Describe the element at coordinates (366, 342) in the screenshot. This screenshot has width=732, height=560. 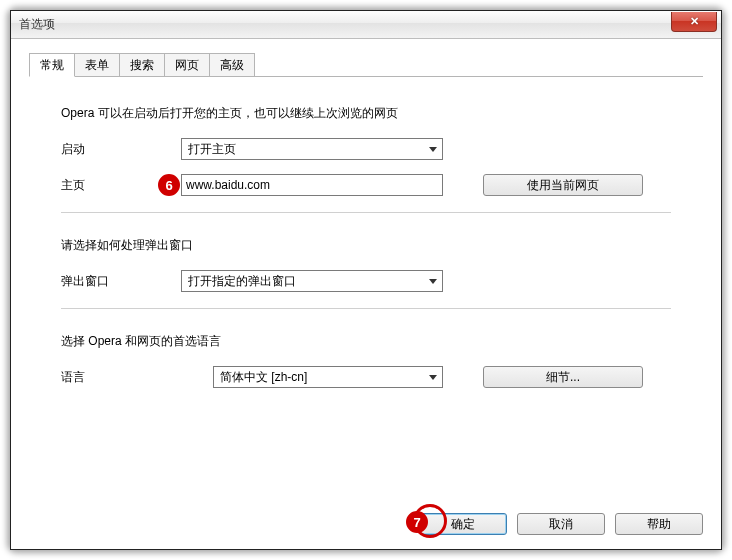
I see `language-desc: 选择 Opera 和网页的首选语言` at that location.